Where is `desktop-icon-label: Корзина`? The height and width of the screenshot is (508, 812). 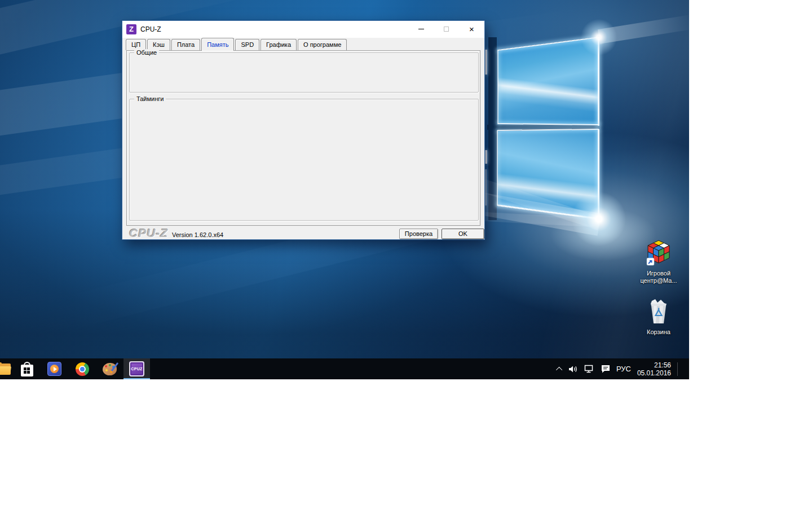 desktop-icon-label: Корзина is located at coordinates (659, 332).